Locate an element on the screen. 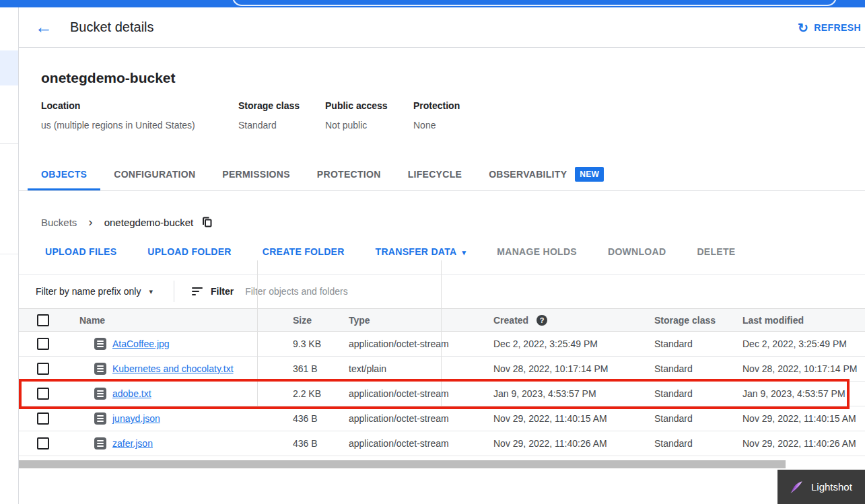 This screenshot has height=504, width=865. download-button: DOWNLOAD is located at coordinates (637, 252).